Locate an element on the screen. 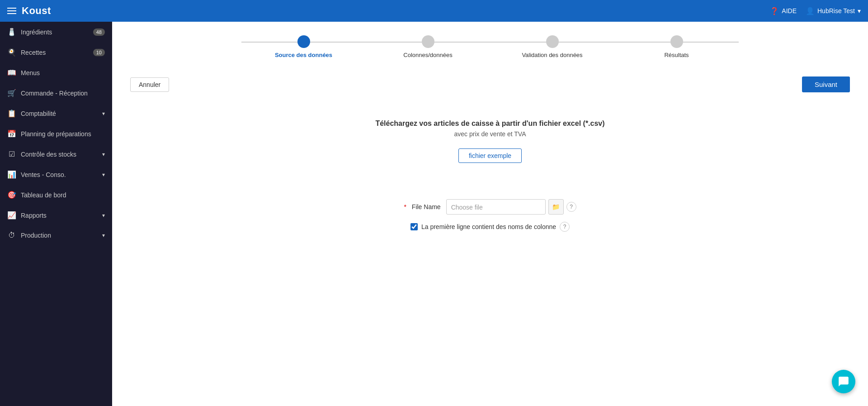  commande-reception-icon: 🛒 is located at coordinates (12, 93).